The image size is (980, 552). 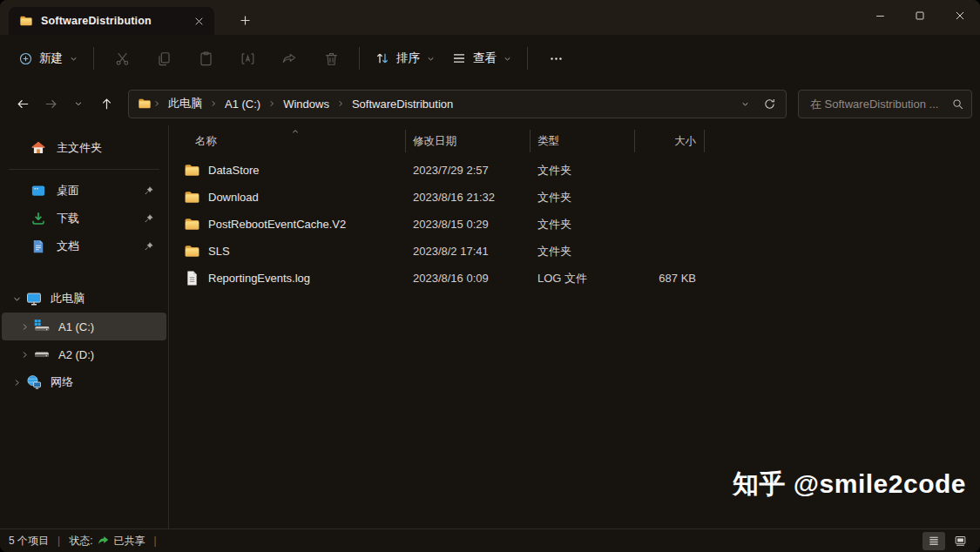 I want to click on sidebar-item-desktop: 桌面, so click(x=84, y=191).